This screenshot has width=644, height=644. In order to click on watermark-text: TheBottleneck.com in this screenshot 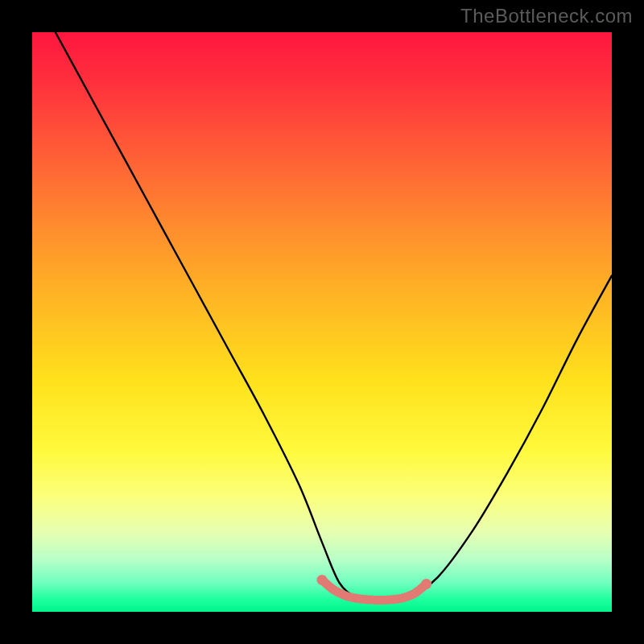, I will do `click(547, 16)`.